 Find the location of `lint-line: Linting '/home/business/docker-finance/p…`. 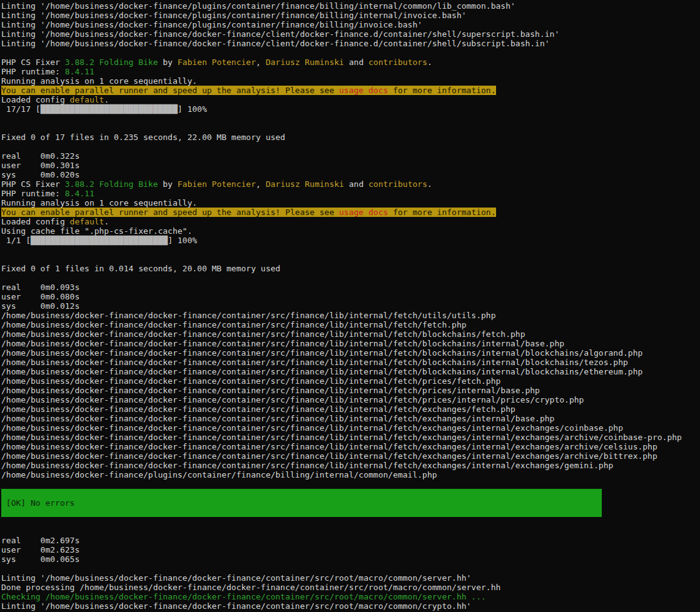

lint-line: Linting '/home/business/docker-finance/p… is located at coordinates (350, 6).